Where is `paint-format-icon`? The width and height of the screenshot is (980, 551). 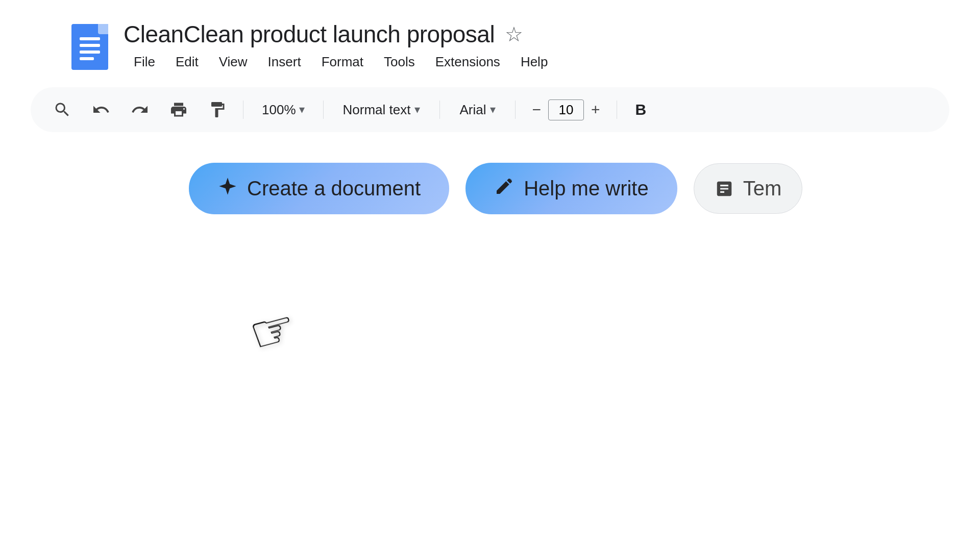 paint-format-icon is located at coordinates (217, 110).